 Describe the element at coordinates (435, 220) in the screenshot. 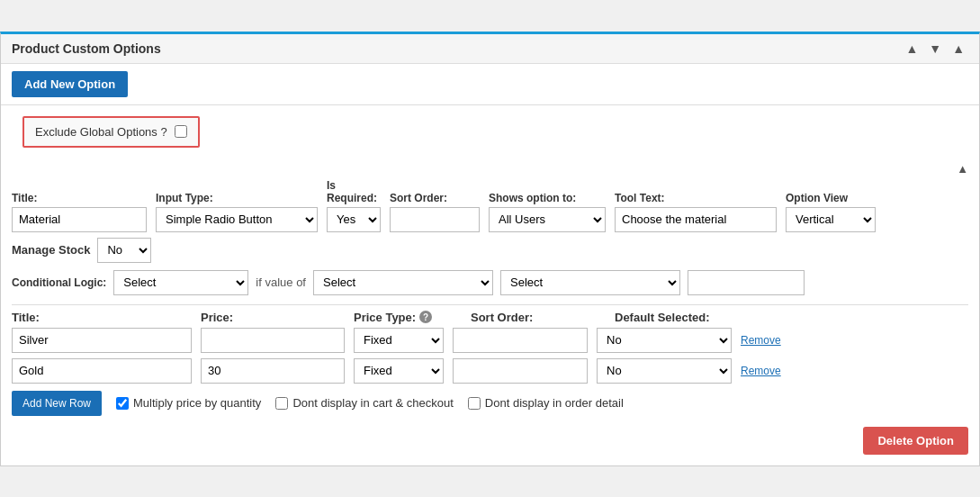

I see `sort-order-input` at that location.